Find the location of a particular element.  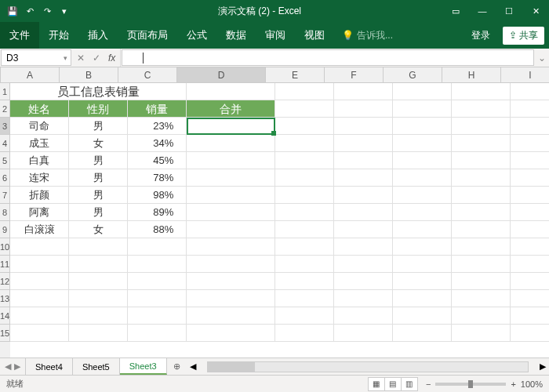

scroll-thumb is located at coordinates (231, 367).